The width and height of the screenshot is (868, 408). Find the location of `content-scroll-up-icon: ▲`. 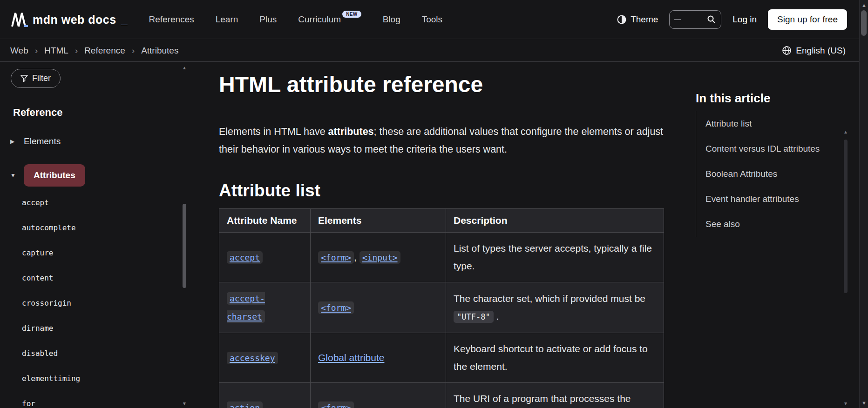

content-scroll-up-icon: ▲ is located at coordinates (846, 132).